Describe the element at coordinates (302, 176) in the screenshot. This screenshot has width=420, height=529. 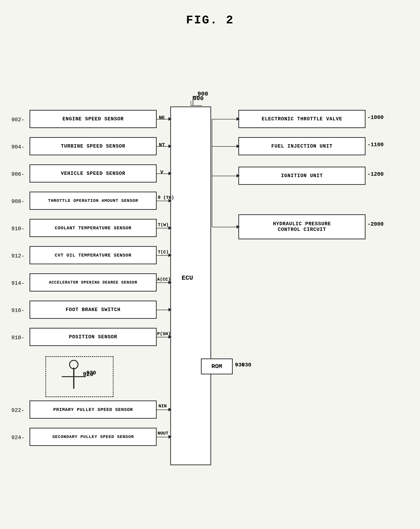
I see `output-1200: IGNITION UNIT` at that location.